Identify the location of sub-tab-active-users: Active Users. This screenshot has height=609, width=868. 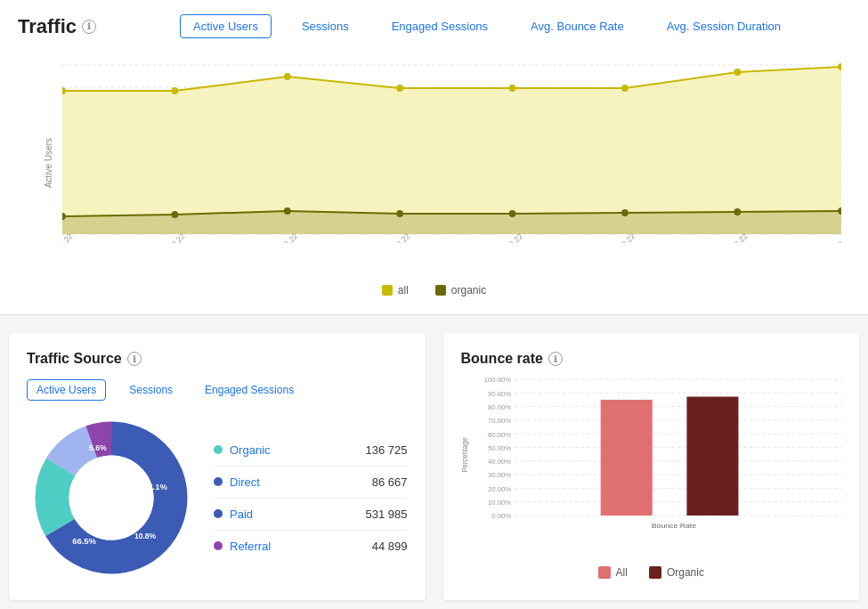
(66, 390).